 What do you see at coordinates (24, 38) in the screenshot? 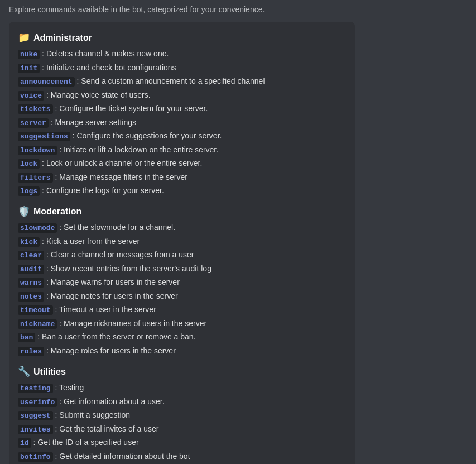
I see `administrator-icon: 📁` at bounding box center [24, 38].